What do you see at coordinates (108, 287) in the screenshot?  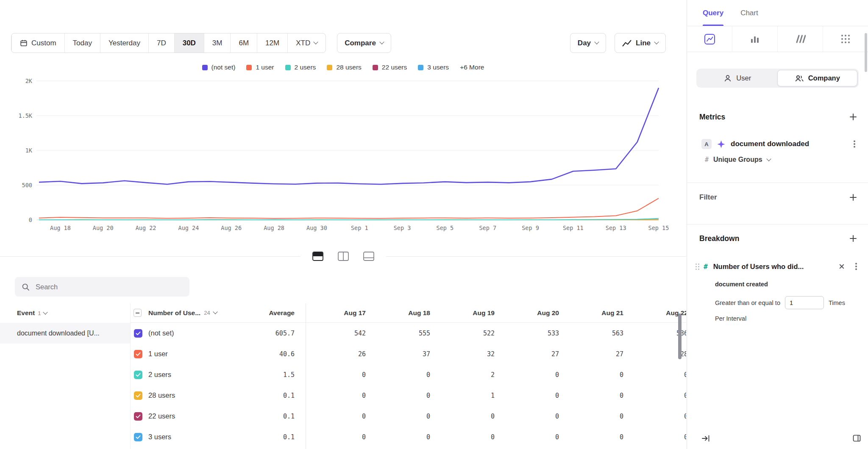 I see `search-input` at bounding box center [108, 287].